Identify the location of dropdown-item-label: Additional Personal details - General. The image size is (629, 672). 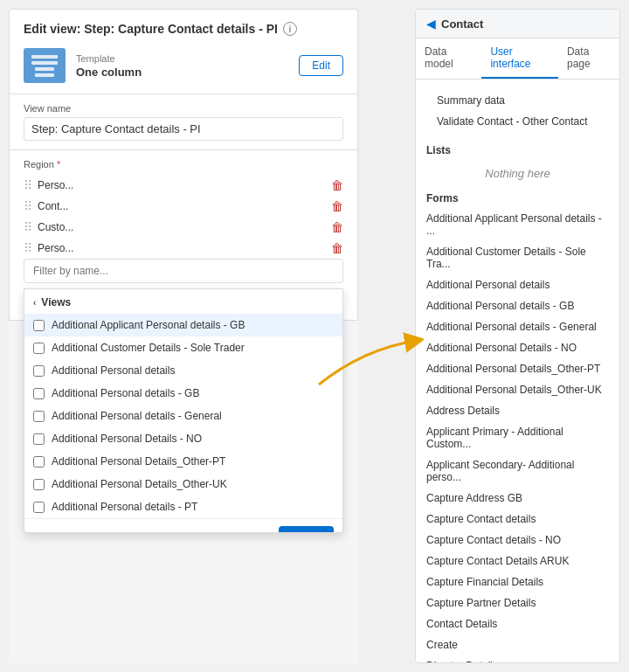
(136, 416).